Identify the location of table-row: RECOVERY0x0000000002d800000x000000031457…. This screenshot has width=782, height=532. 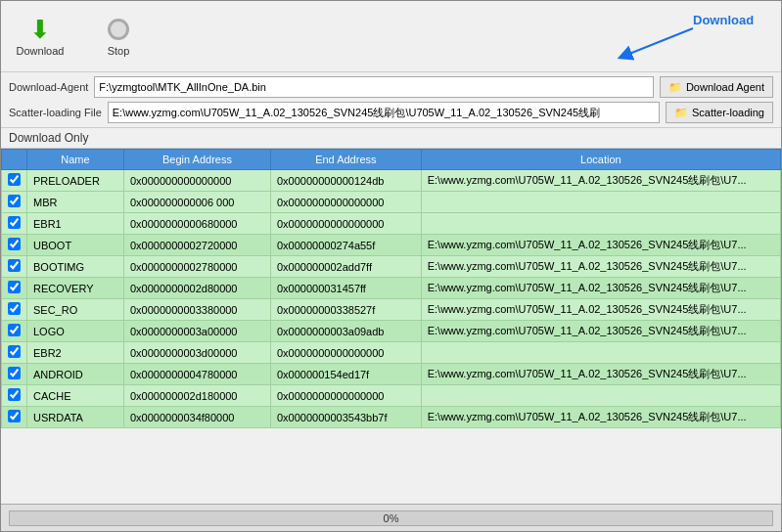
(391, 288).